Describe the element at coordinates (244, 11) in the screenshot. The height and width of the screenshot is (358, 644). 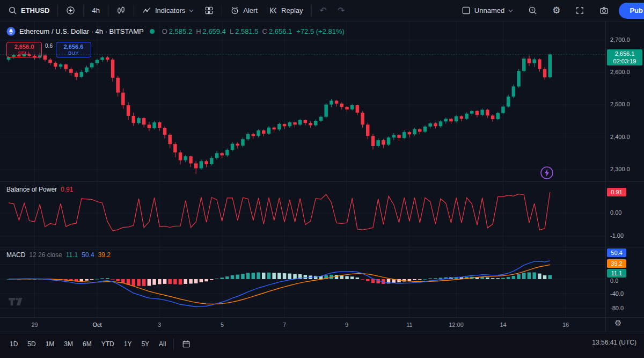
I see `alert-button: Alert` at that location.